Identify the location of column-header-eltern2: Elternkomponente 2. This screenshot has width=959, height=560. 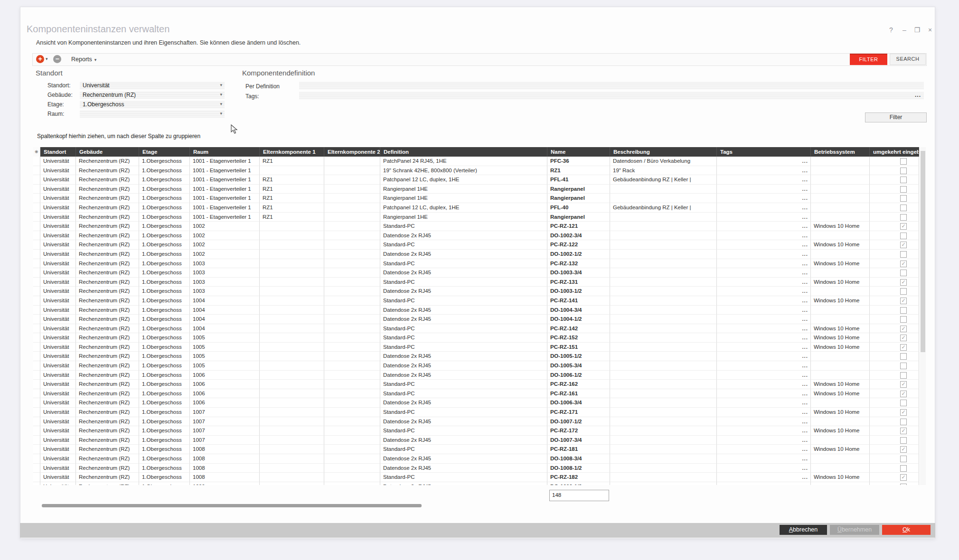
(352, 152).